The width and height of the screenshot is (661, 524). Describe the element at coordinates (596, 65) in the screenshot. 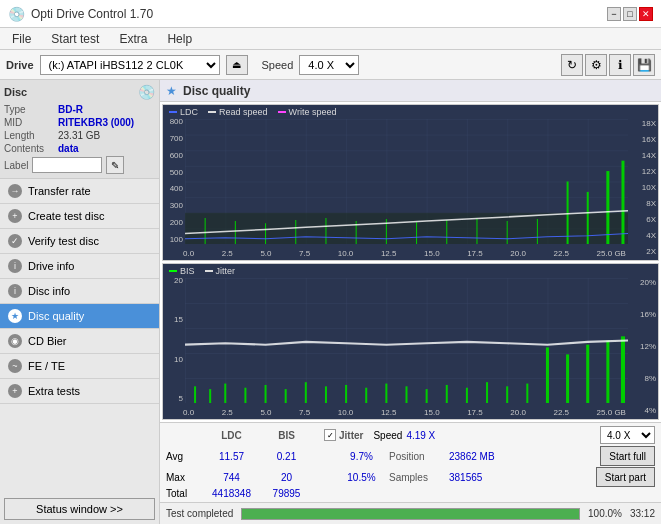

I see `settings-button: ⚙` at that location.